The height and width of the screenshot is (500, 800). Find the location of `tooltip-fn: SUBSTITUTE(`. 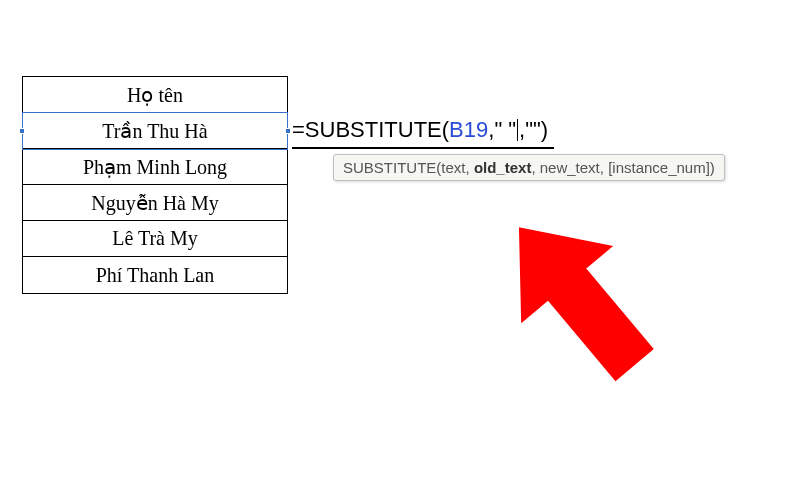

tooltip-fn: SUBSTITUTE( is located at coordinates (392, 168).